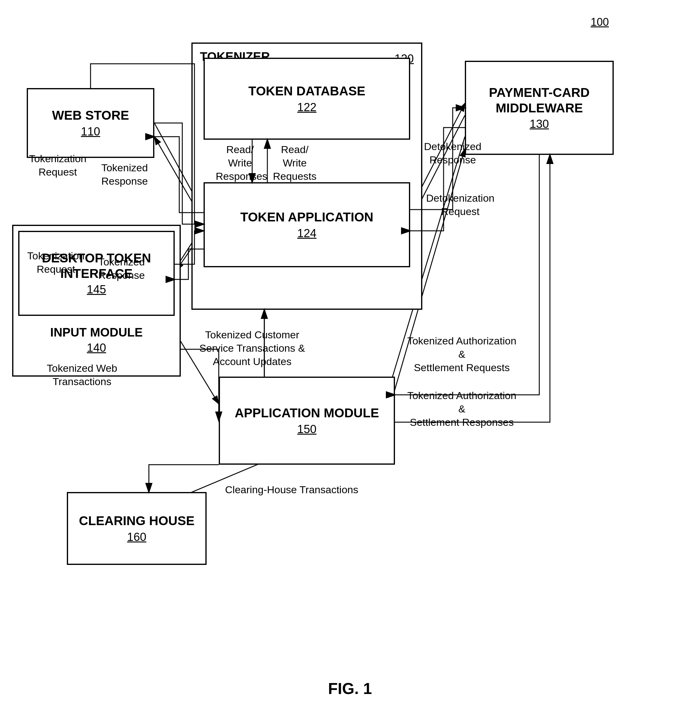 The width and height of the screenshot is (700, 728). I want to click on token-database-box: TOKEN DATABASE 122, so click(307, 99).